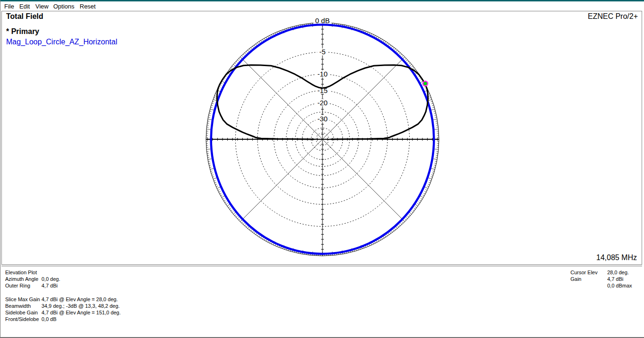 This screenshot has width=644, height=338. Describe the element at coordinates (24, 286) in the screenshot. I see `status-label: Outer Ring` at that location.